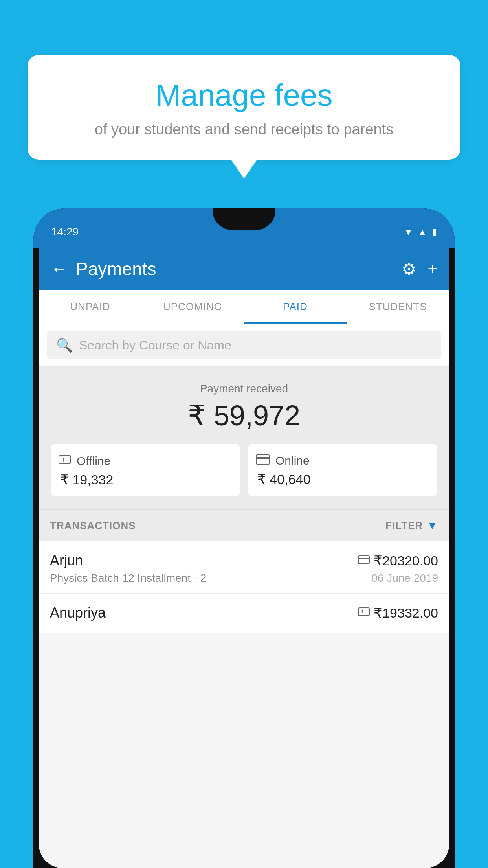 This screenshot has width=488, height=868. Describe the element at coordinates (86, 480) in the screenshot. I see `offline-amount: ₹ 19,332` at that location.